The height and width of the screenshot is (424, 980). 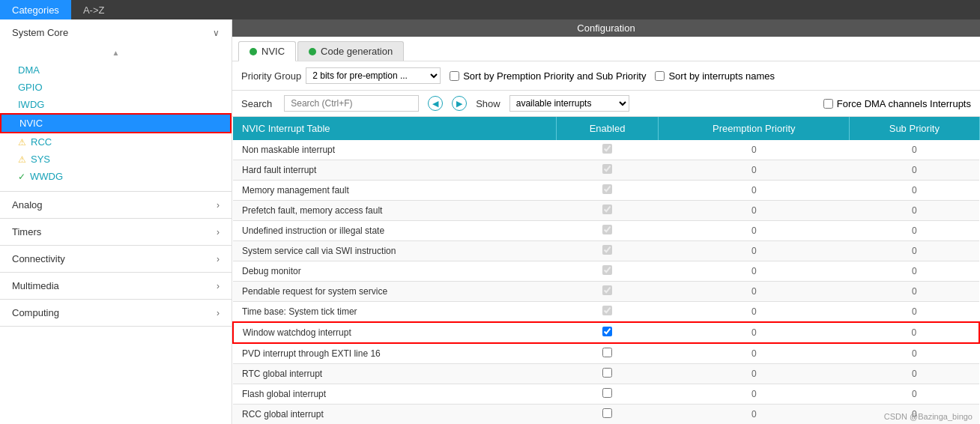 What do you see at coordinates (904, 103) in the screenshot?
I see `force-dma-label: Force DMA channels Interrupts` at bounding box center [904, 103].